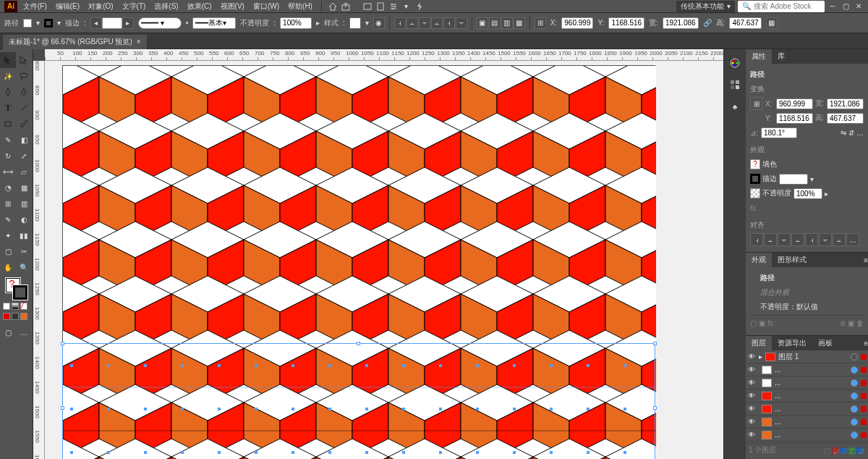 The image size is (868, 459). What do you see at coordinates (507, 23) in the screenshot?
I see `pf-intersect: ▥` at bounding box center [507, 23].